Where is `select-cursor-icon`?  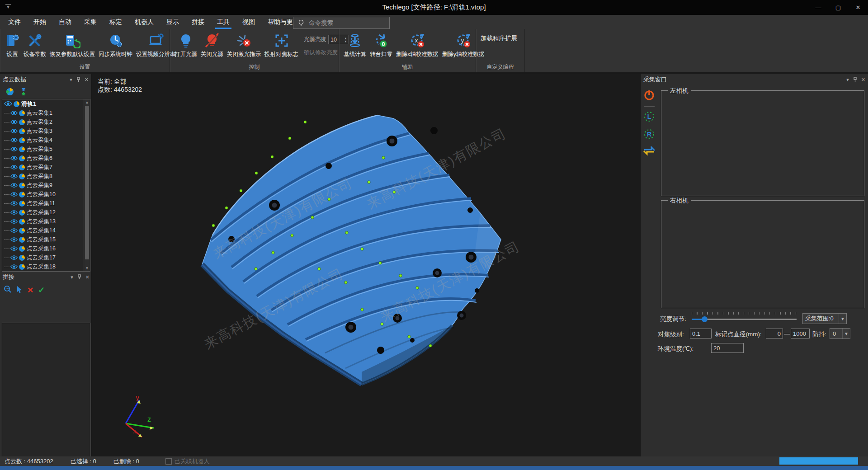 select-cursor-icon is located at coordinates (19, 290).